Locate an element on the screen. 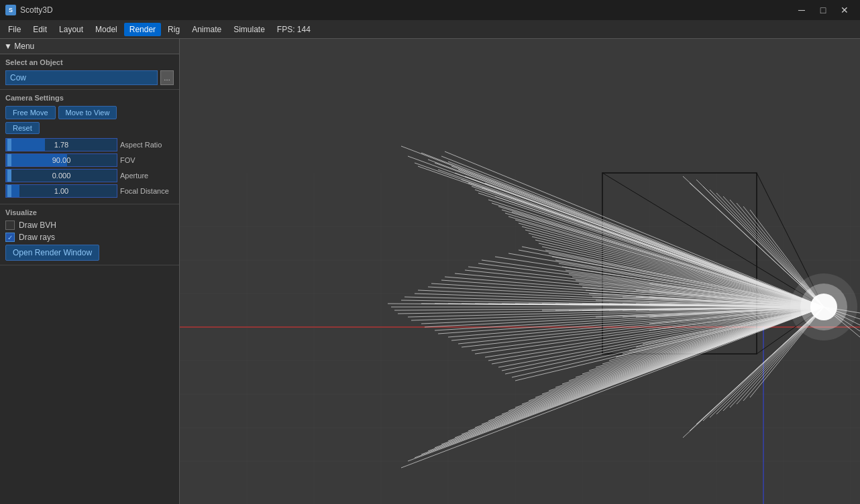  open-render-window-button: Open Render Window is located at coordinates (52, 253).